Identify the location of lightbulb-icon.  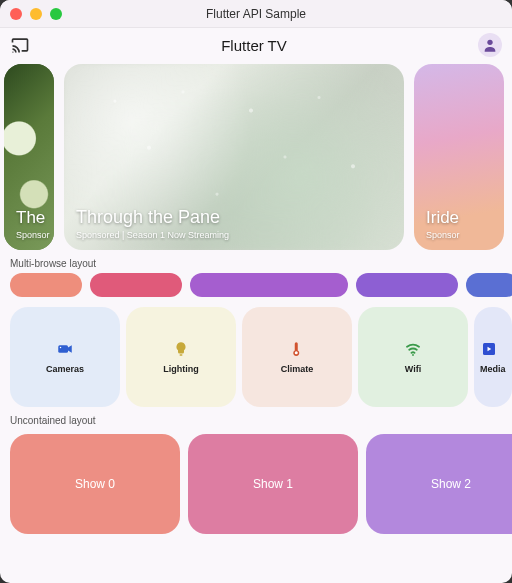
(181, 349).